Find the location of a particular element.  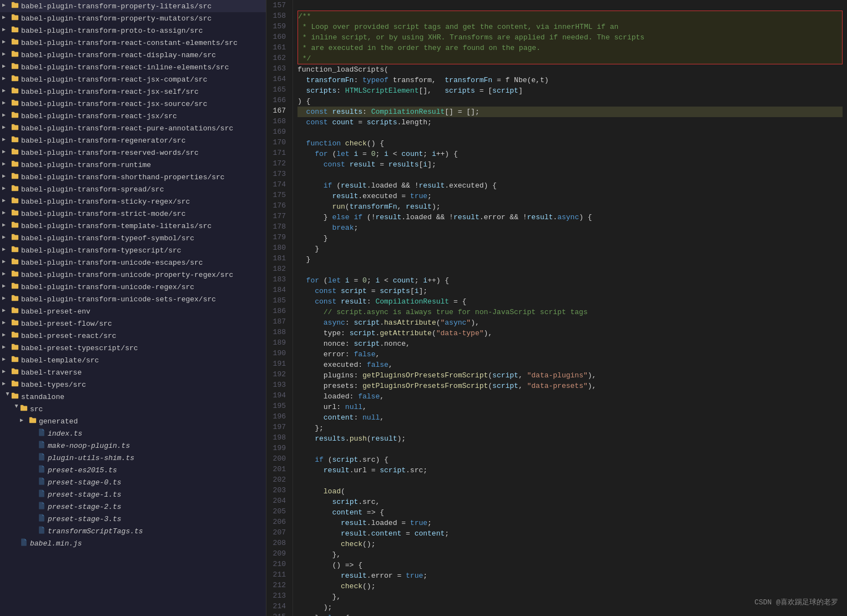

tree-item-s26: ▶ babel-preset-env is located at coordinates (133, 311).